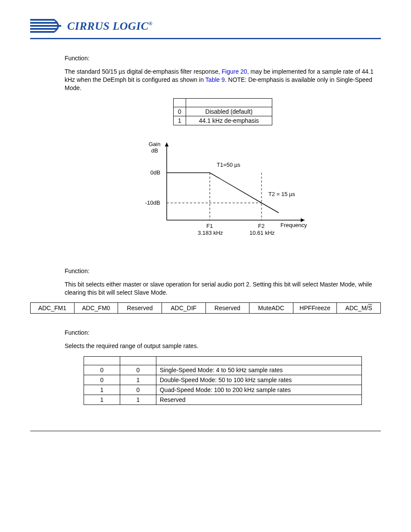 This screenshot has height=532, width=411. I want to click on svg-text: 3.183 kHz, so click(210, 233).